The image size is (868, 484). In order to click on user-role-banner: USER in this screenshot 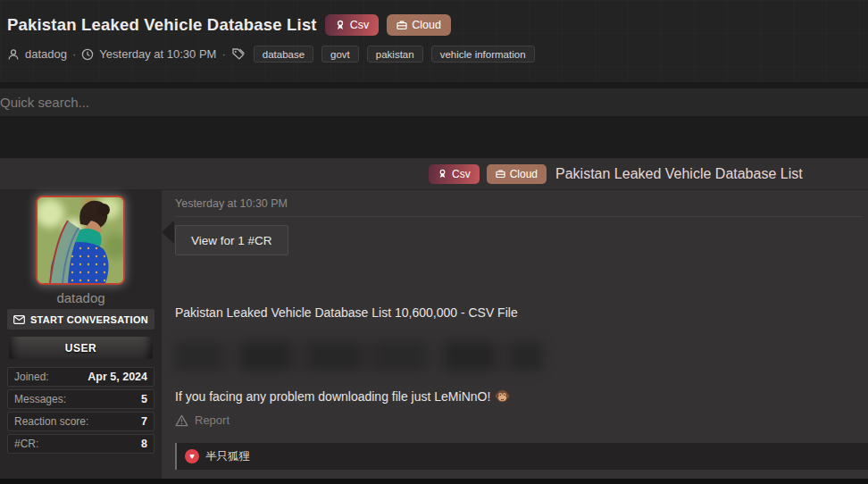, I will do `click(80, 348)`.